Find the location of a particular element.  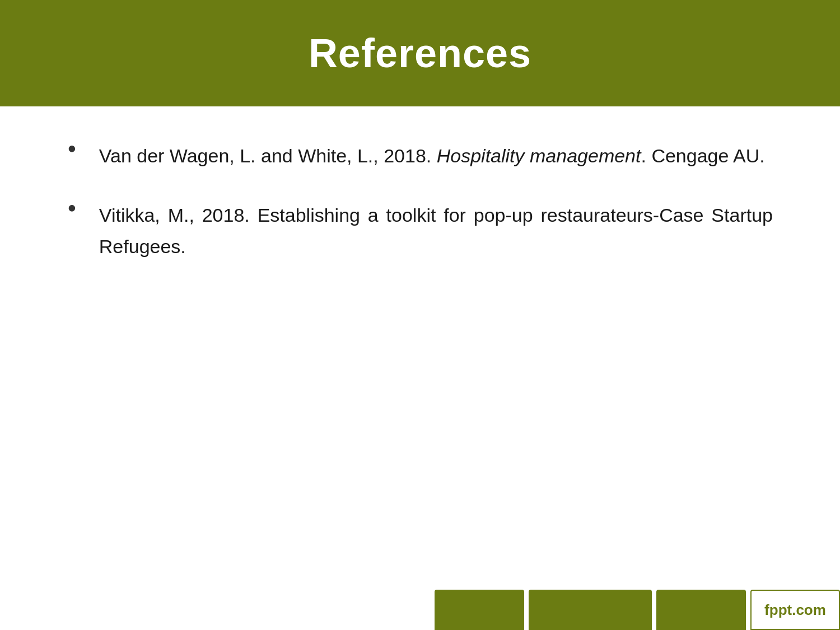

footer: fppt.com is located at coordinates (420, 605).